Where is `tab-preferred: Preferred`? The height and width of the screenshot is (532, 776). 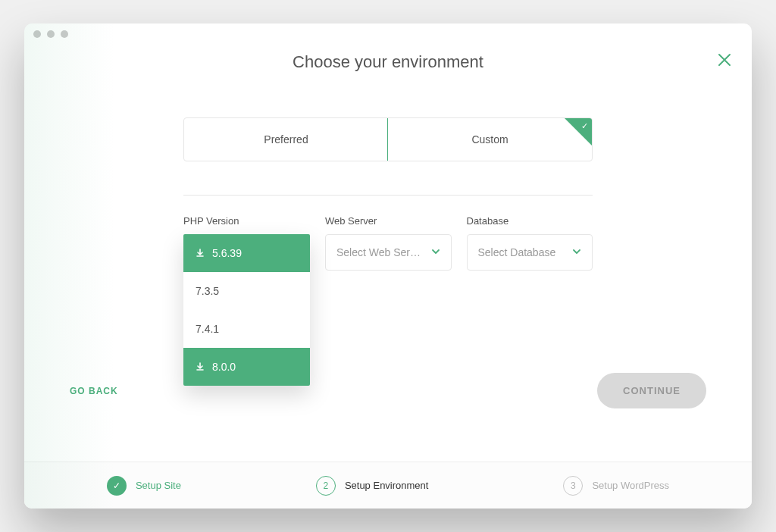
tab-preferred: Preferred is located at coordinates (286, 139).